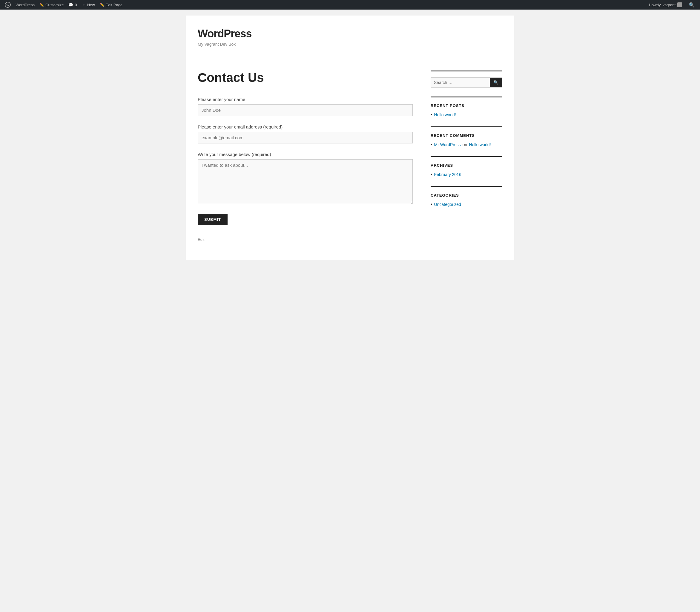  I want to click on wordpress-label: WordPress, so click(25, 5).